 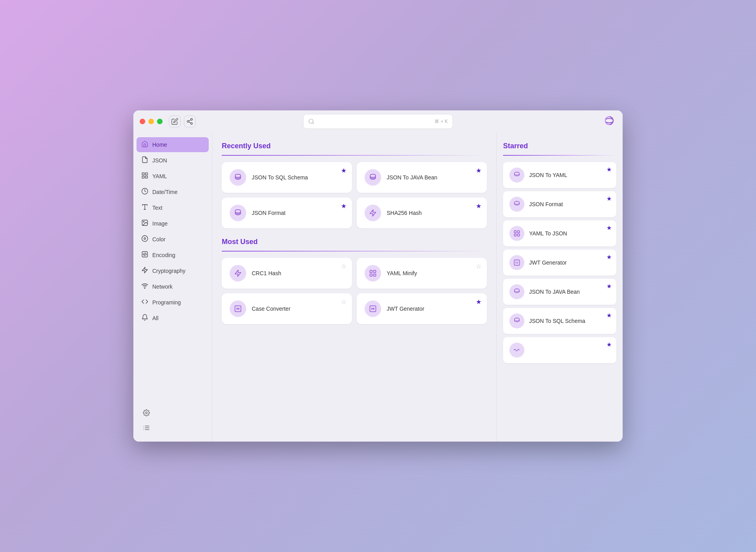 I want to click on card-json-sql: JSON To SQL Schema ★, so click(x=287, y=177).